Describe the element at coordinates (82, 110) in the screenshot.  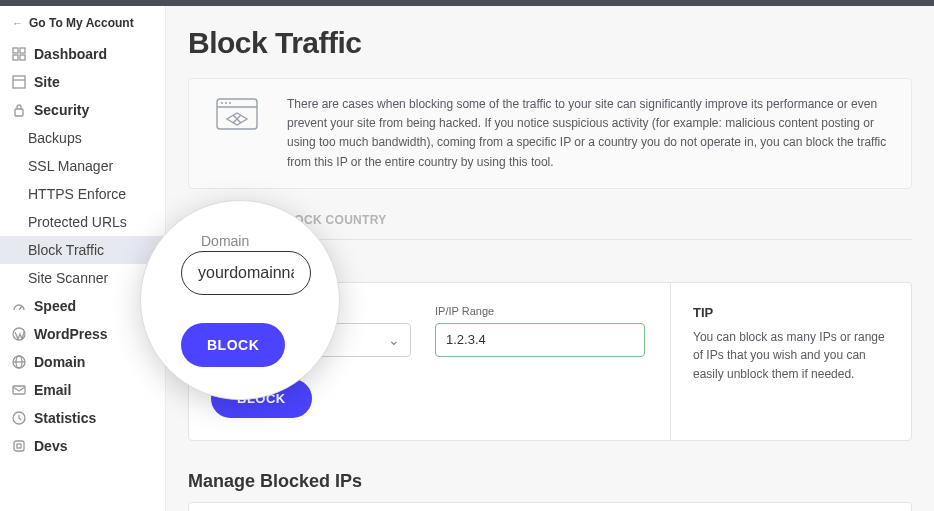
I see `sidebar-item-security: Security` at that location.